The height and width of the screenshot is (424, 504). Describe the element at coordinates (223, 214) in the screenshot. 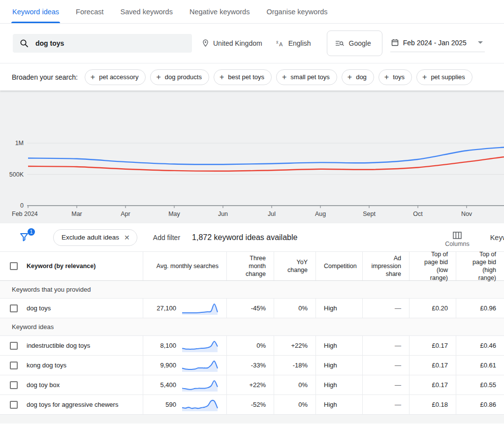

I see `svg-text: Jun` at that location.